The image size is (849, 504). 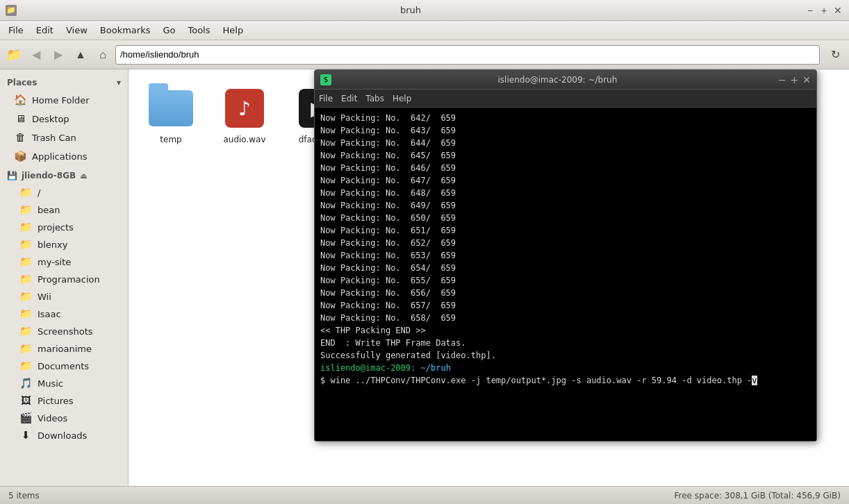 I want to click on free-space: Free space: 308,1 GiB (Total: 456,9 GiB), so click(x=757, y=496).